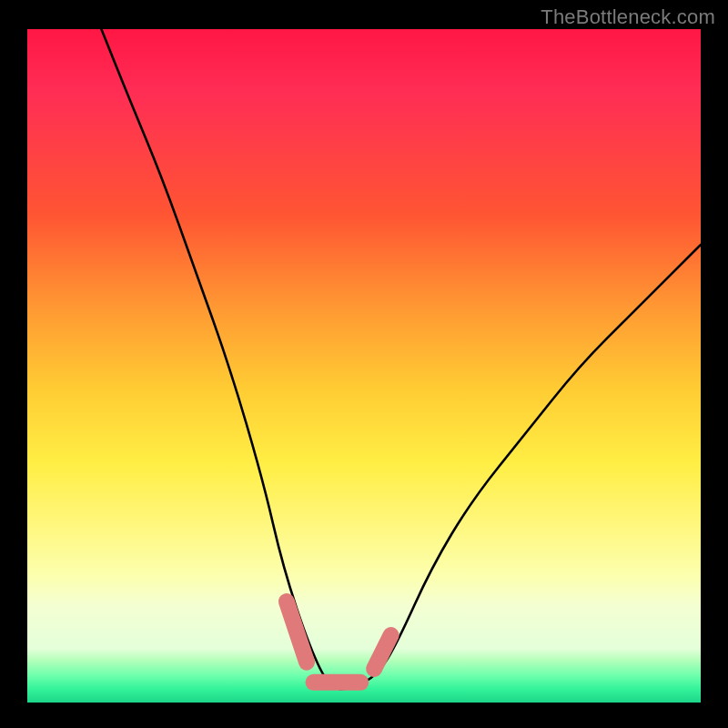 The height and width of the screenshot is (728, 728). What do you see at coordinates (339, 642) in the screenshot?
I see `optimal-range-highlight` at bounding box center [339, 642].